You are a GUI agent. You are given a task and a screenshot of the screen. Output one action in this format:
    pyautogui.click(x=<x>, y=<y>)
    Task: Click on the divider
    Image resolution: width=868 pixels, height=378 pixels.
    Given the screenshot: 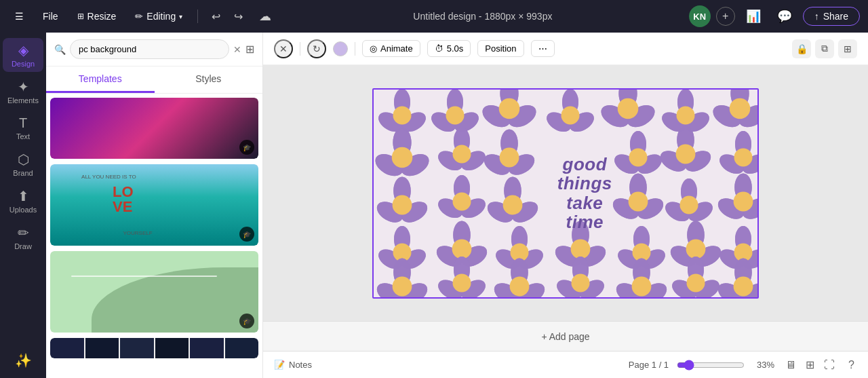 What is the action you would take?
    pyautogui.click(x=198, y=16)
    